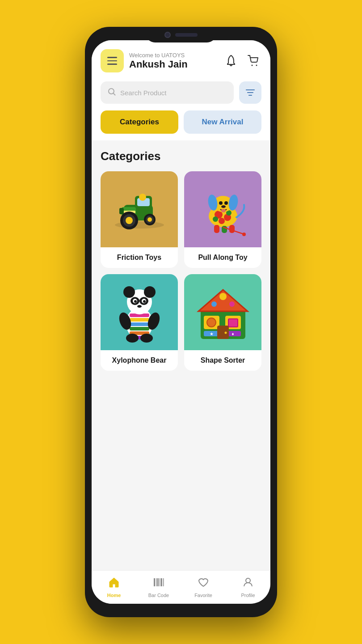 This screenshot has width=362, height=644. What do you see at coordinates (139, 360) in the screenshot?
I see `xylophone-label: Xylophone Bear` at bounding box center [139, 360].